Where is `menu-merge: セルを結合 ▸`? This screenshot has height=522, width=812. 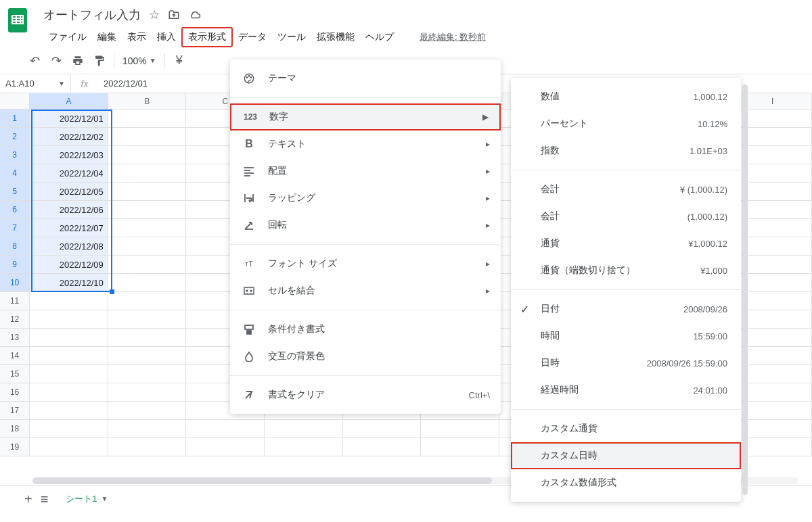
menu-merge: セルを結合 ▸ is located at coordinates (365, 291).